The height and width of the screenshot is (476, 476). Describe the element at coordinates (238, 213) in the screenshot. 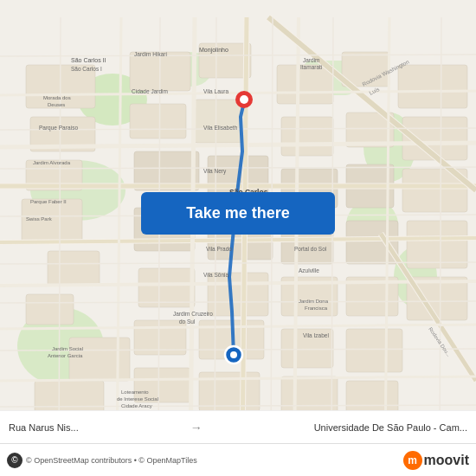

I see `take-me-there-button: Take me there` at that location.